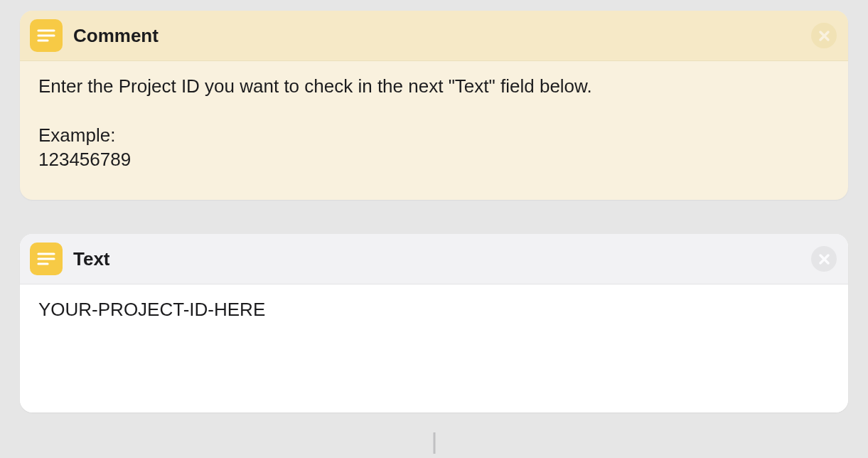 This screenshot has height=458, width=868. What do you see at coordinates (824, 36) in the screenshot?
I see `close-comment-button` at bounding box center [824, 36].